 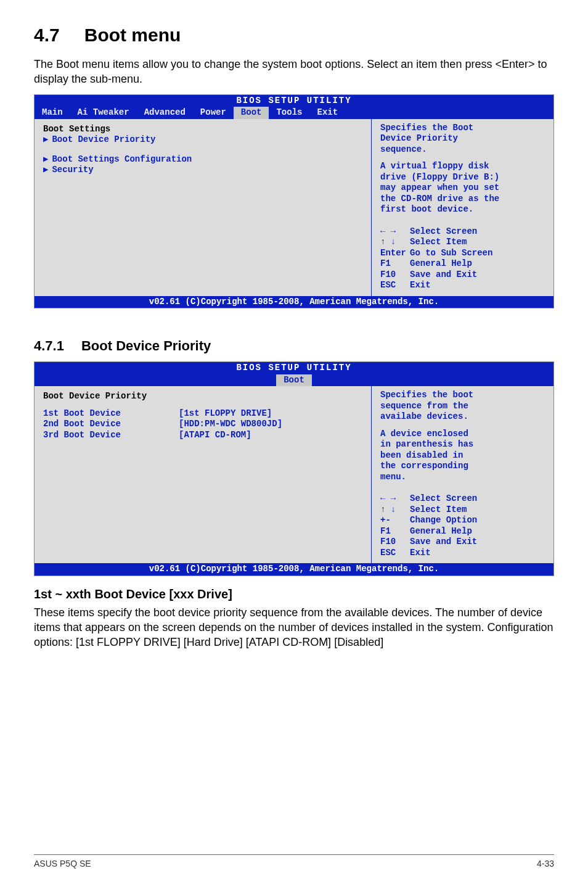 I want to click on item-boot-device-priority: ▶ Boot Device Priority, so click(x=203, y=140).